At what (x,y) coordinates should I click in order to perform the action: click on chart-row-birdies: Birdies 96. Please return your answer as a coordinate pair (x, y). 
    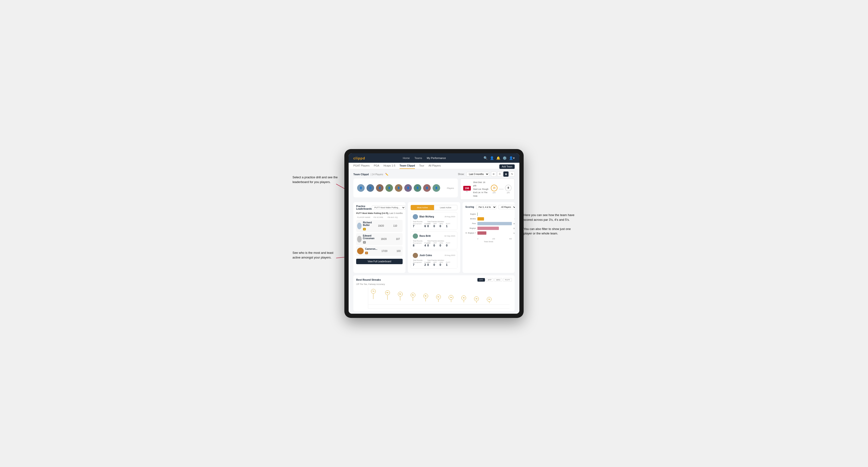
    Looking at the image, I should click on (489, 219).